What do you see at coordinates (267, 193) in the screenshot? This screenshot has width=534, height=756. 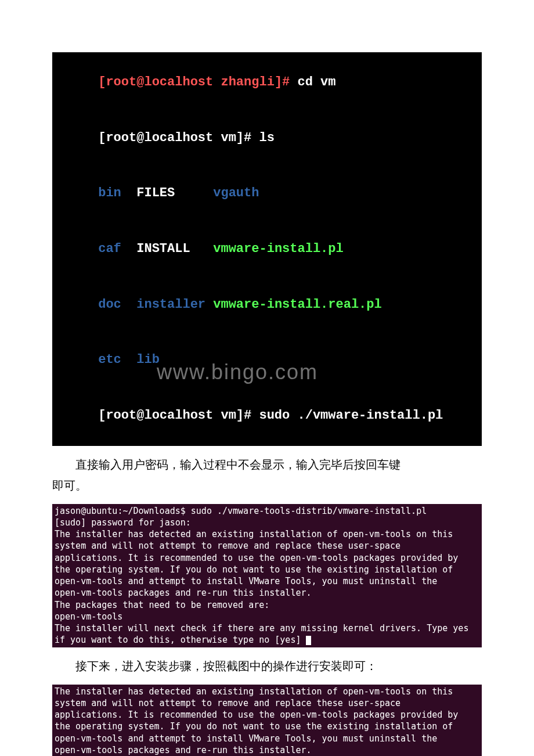 I see `terminal-line: bin FILES vgauth` at bounding box center [267, 193].